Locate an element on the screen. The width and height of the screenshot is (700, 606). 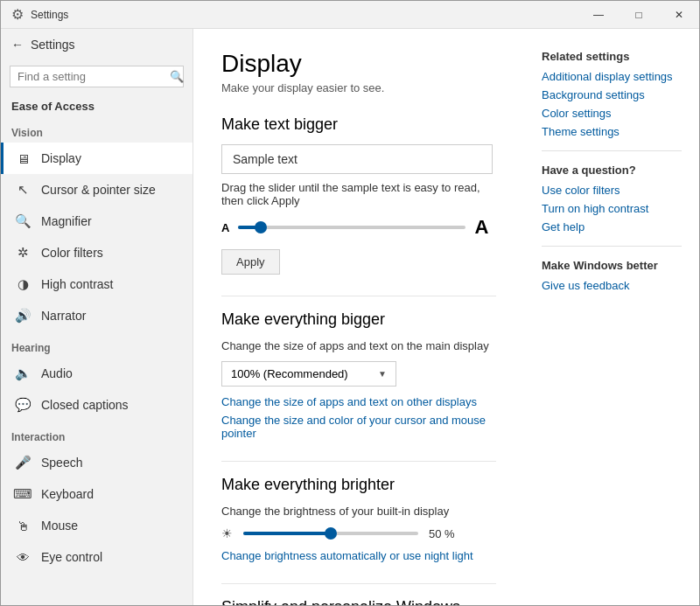
slider-label-large: A is located at coordinates (481, 227).